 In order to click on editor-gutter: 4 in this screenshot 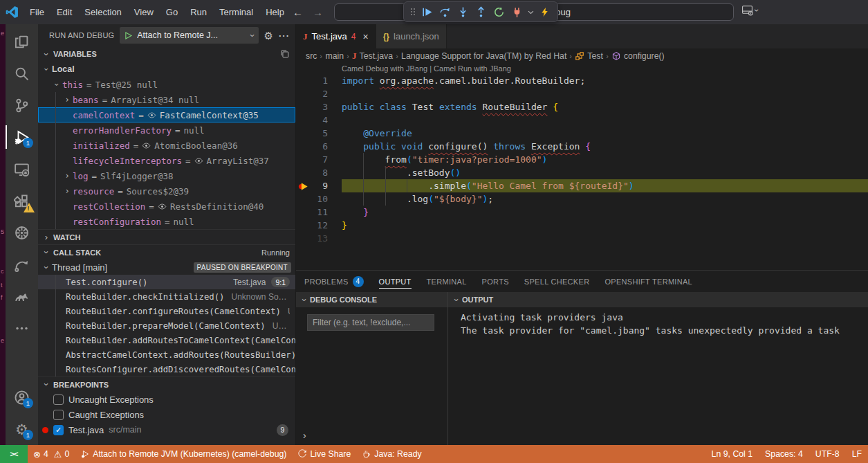, I will do `click(319, 120)`.